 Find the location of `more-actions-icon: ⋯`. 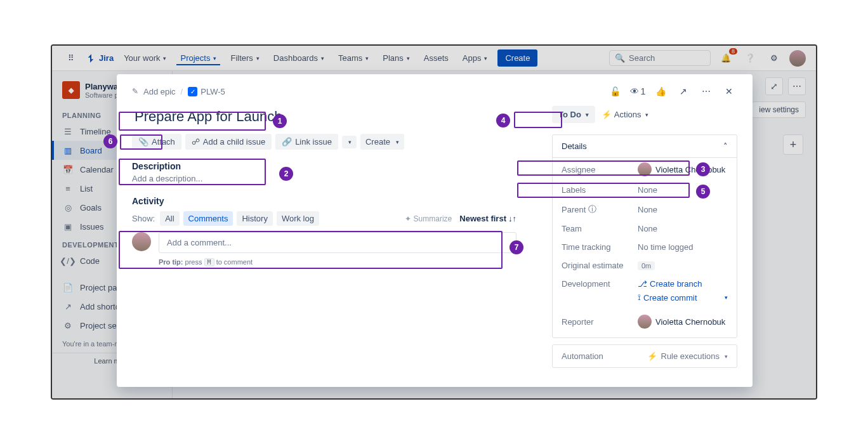

more-actions-icon: ⋯ is located at coordinates (706, 91).